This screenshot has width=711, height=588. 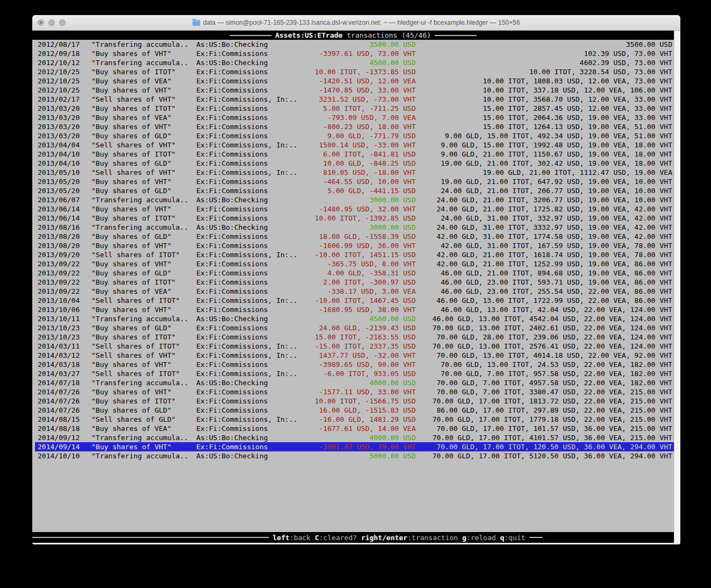 I want to click on transaction-row: 2013/09/22"Buy shares of VHT"Ex:Fi:Commi…, so click(x=354, y=264).